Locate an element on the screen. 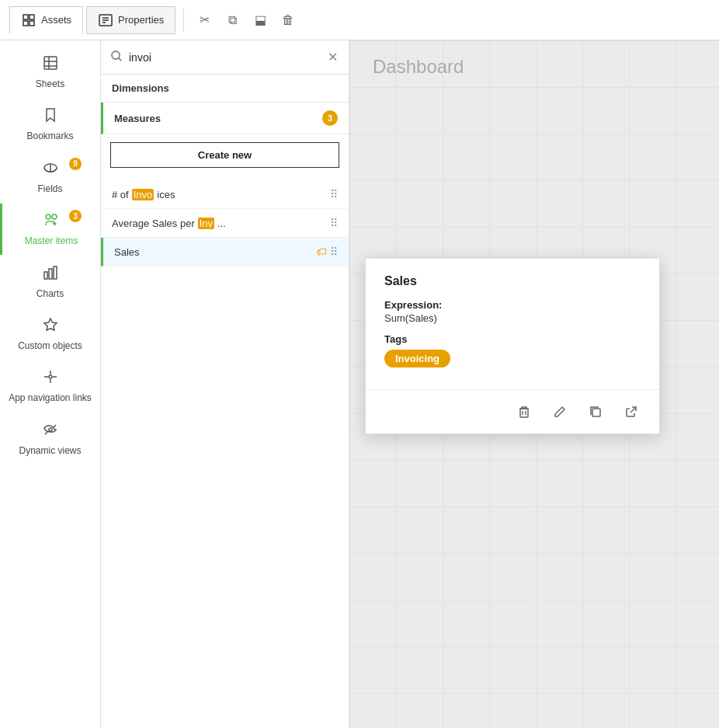 Image resolution: width=719 pixels, height=728 pixels. sidebar-item-sheets: Sheets is located at coordinates (50, 71).